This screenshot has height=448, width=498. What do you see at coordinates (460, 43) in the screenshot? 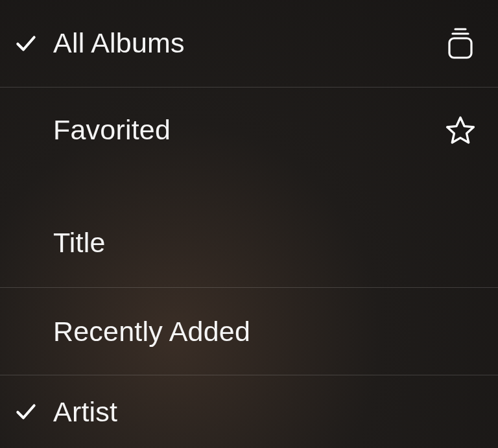
I see `stack-icon` at bounding box center [460, 43].